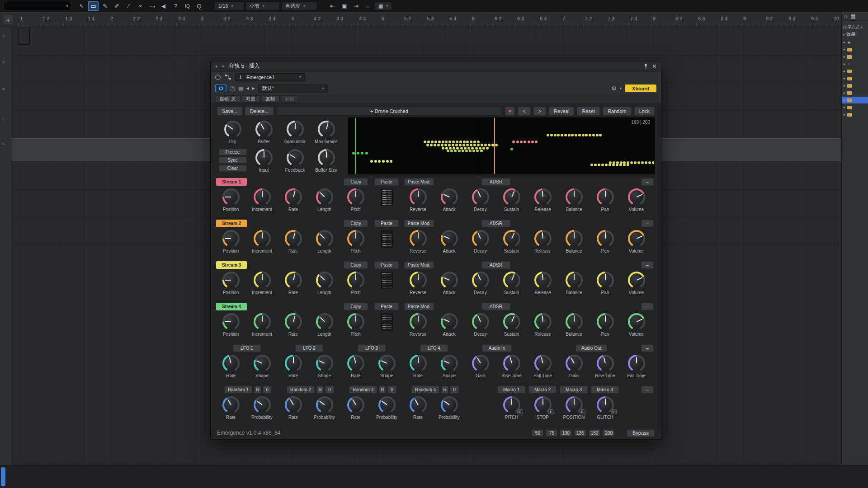  Describe the element at coordinates (637, 280) in the screenshot. I see `stream-3-volume-knob` at that location.